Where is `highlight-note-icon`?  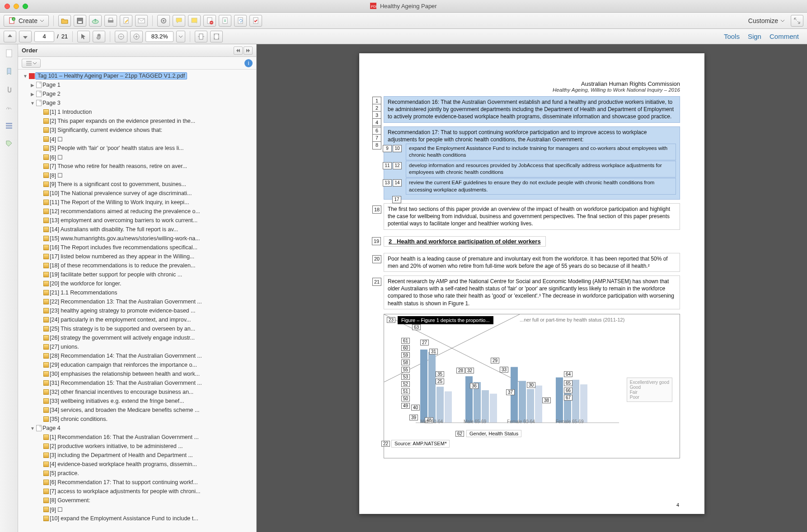 highlight-note-icon is located at coordinates (194, 21).